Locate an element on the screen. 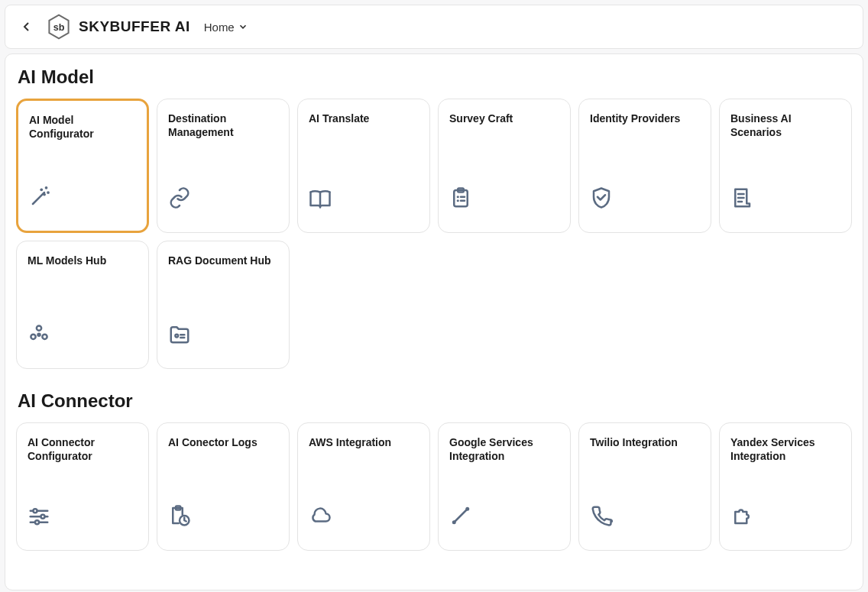 Image resolution: width=868 pixels, height=592 pixels. nav-home: Home is located at coordinates (226, 27).